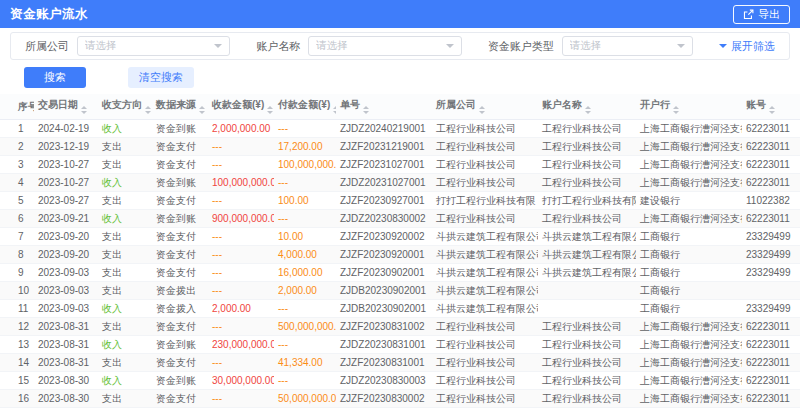 This screenshot has height=409, width=800. Describe the element at coordinates (400, 128) in the screenshot. I see `table-row: 12024-02-19收入资金到账2,000,000.00---ZJDZ2024…` at that location.